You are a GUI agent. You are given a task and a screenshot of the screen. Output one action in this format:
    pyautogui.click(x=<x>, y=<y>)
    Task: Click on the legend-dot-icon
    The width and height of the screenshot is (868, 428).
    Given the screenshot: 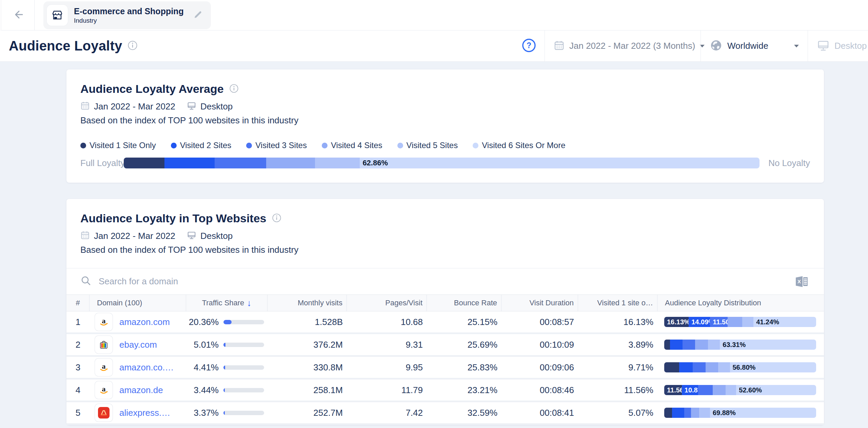 What is the action you would take?
    pyautogui.click(x=475, y=146)
    